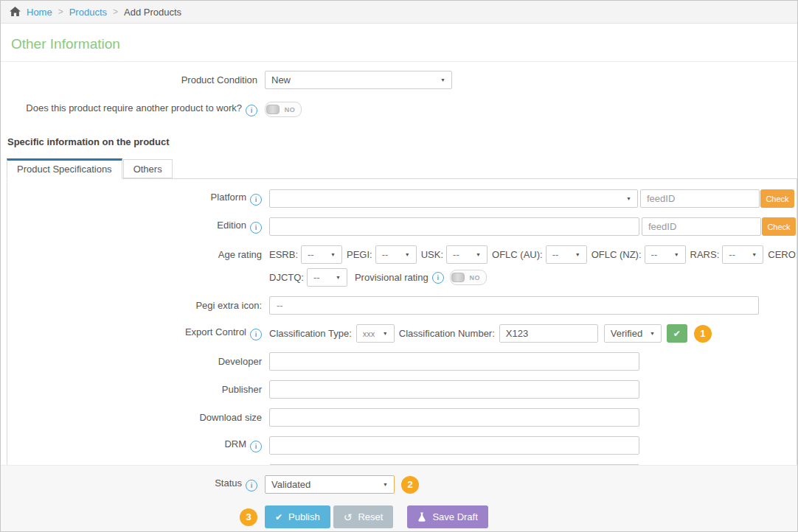 Image resolution: width=798 pixels, height=532 pixels. I want to click on platform-check-button: Check, so click(777, 199).